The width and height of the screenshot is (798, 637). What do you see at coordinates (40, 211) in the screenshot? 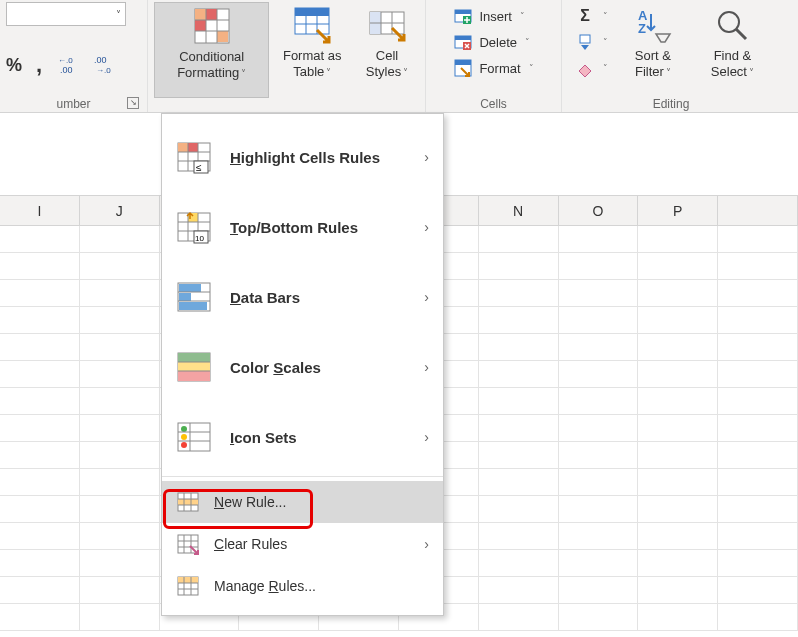
I see `column-header: I` at bounding box center [40, 211].